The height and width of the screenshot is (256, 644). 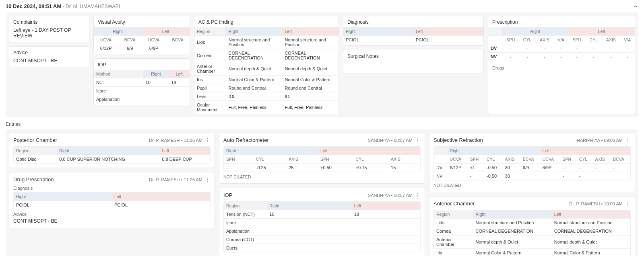 I want to click on iop-rows: NCT1018IcareApplanation, so click(x=142, y=91).